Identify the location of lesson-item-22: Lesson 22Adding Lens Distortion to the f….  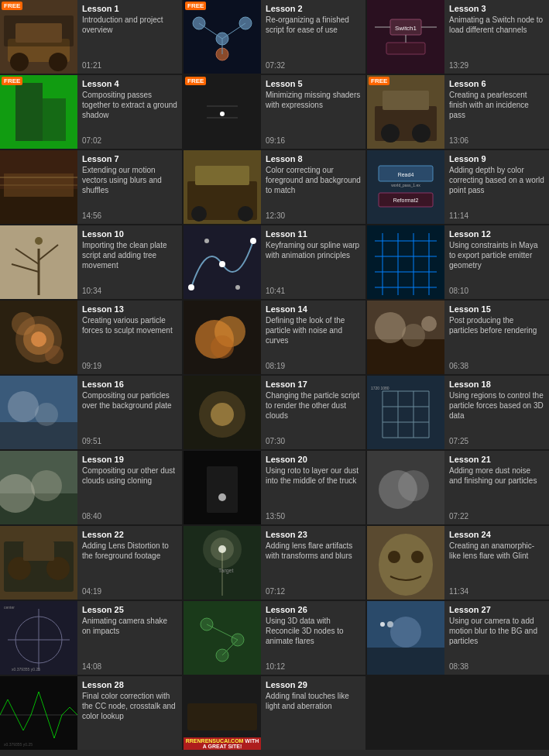
(91, 562).